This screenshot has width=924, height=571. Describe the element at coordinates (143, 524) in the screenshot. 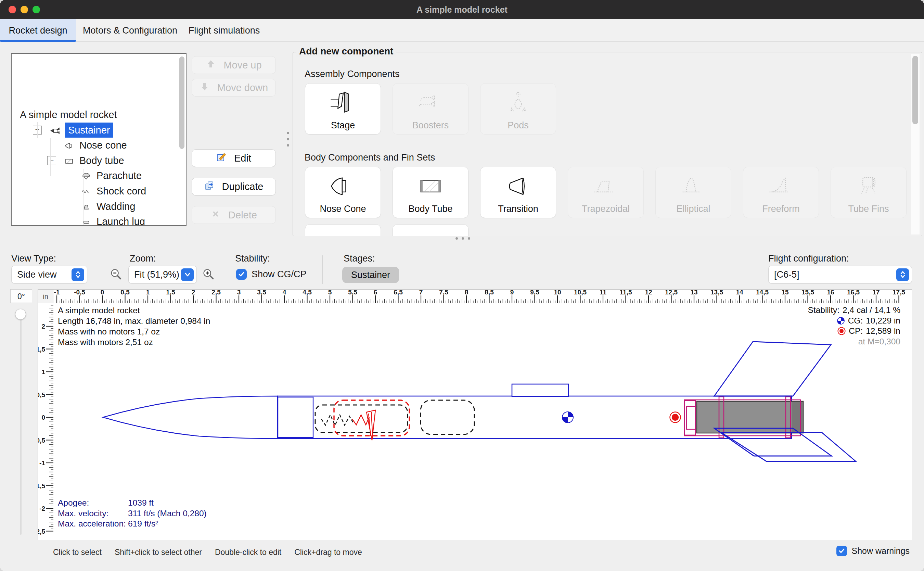

I see `flight-figure-value: 619 ft/s²` at that location.